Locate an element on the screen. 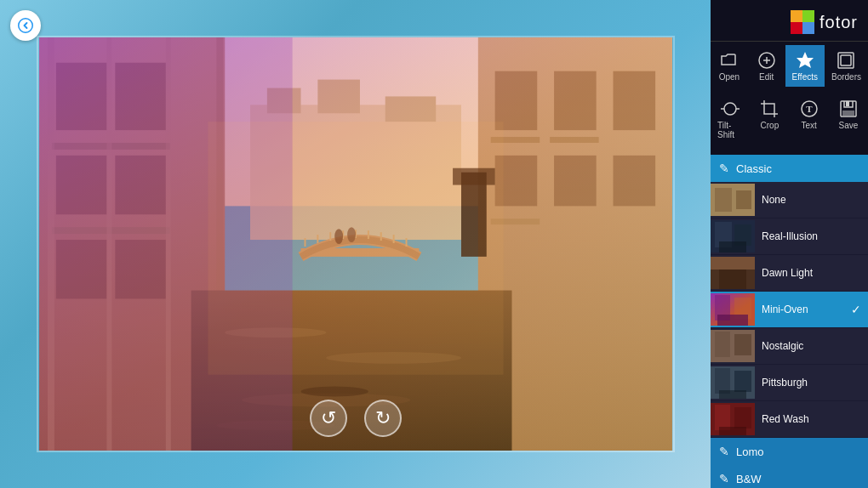 The height and width of the screenshot is (488, 868). crop-tool: Crop is located at coordinates (769, 119).